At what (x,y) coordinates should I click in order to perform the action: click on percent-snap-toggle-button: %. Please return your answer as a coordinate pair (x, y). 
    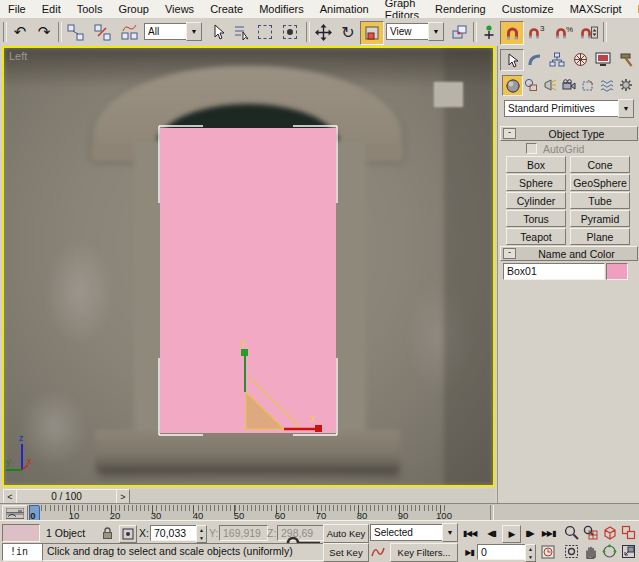
    Looking at the image, I should click on (563, 32).